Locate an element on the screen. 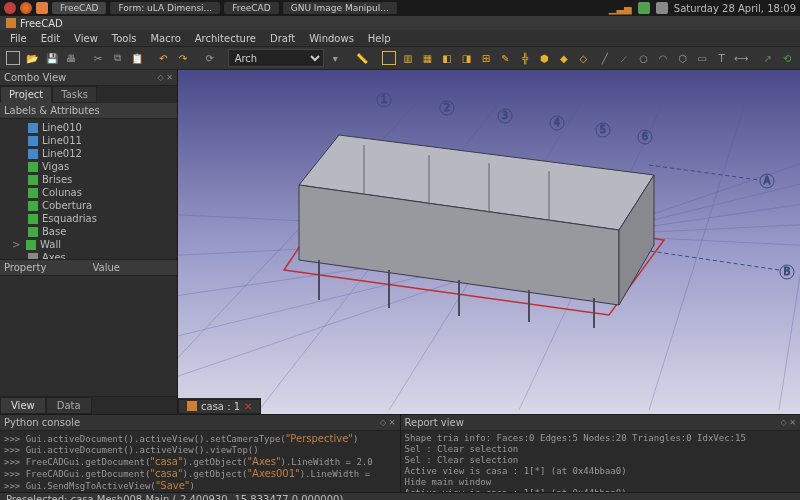 This screenshot has height=500, width=800. close-document-icon: ✕ is located at coordinates (248, 406).